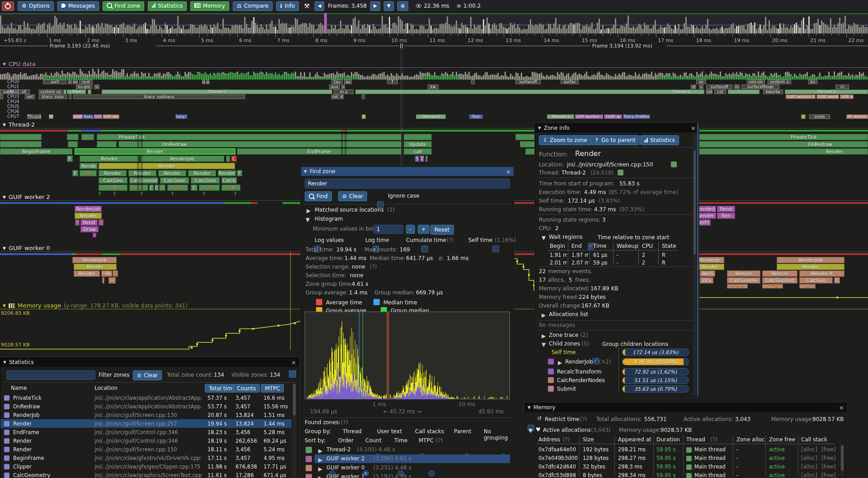 This screenshot has width=868, height=478. What do you see at coordinates (407, 184) in the screenshot?
I see `search-input: Render` at bounding box center [407, 184].